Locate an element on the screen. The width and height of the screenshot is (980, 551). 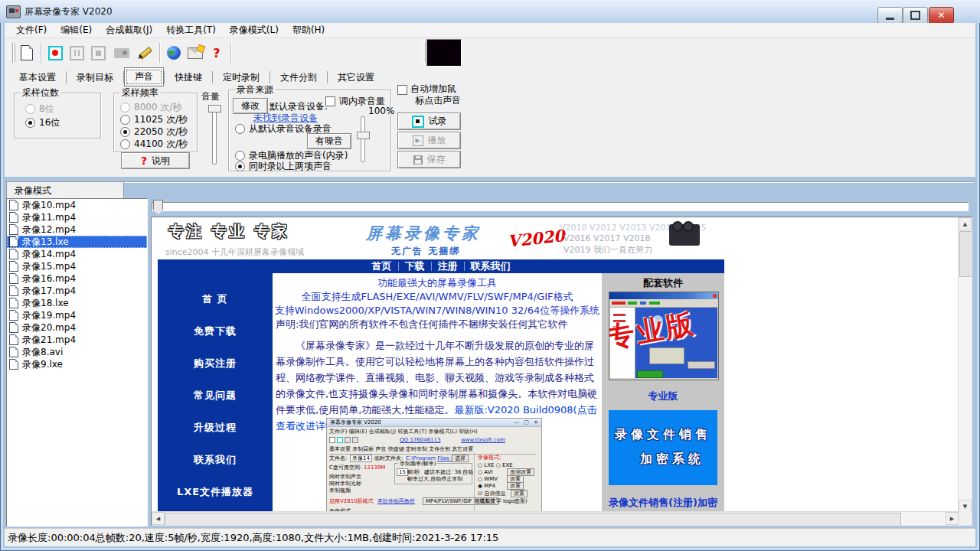
radio-16bit: 16位 is located at coordinates (43, 122).